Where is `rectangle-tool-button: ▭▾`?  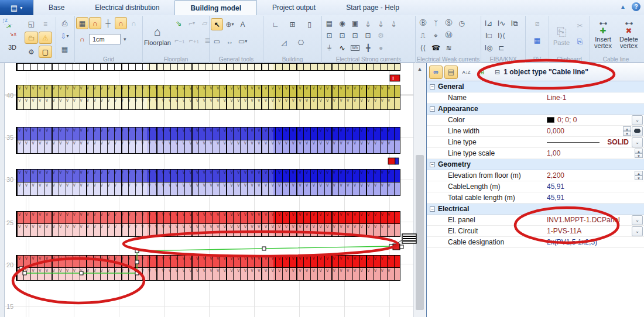 rectangle-tool-button: ▭▾ is located at coordinates (242, 41).